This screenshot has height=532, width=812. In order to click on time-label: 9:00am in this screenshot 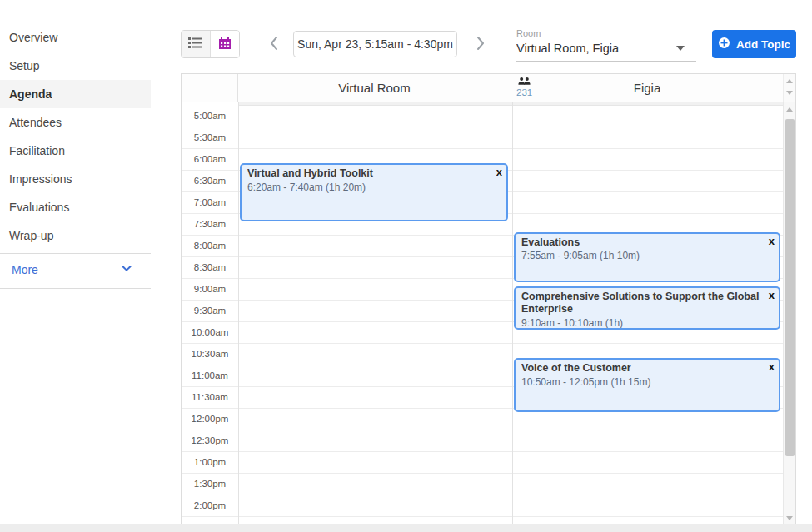, I will do `click(210, 289)`.